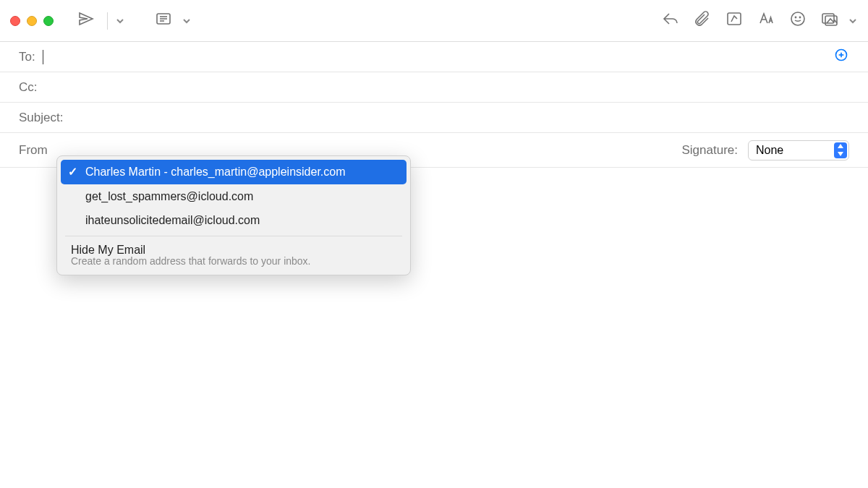  What do you see at coordinates (841, 57) in the screenshot?
I see `add-recipient-button` at bounding box center [841, 57].